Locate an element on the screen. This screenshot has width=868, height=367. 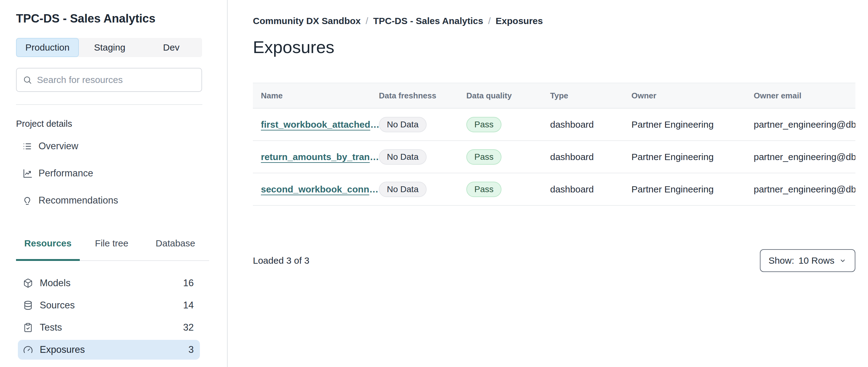
gauge-icon is located at coordinates (28, 349).